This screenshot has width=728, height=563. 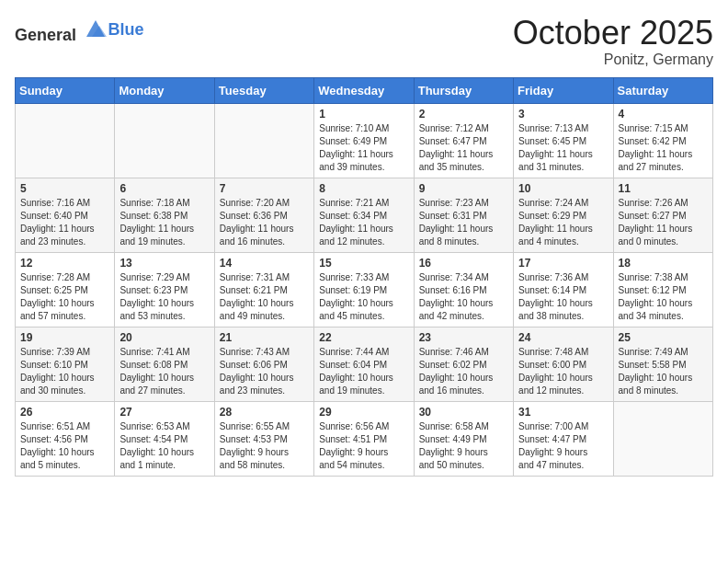 What do you see at coordinates (563, 412) in the screenshot?
I see `day-number: 31` at bounding box center [563, 412].